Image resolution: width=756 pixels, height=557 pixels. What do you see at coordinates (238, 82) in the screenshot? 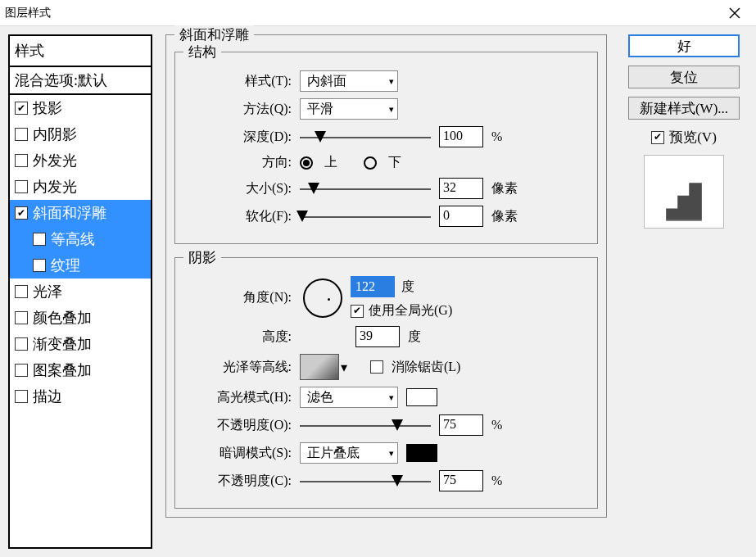
I see `style-label: 样式(T):` at bounding box center [238, 82].